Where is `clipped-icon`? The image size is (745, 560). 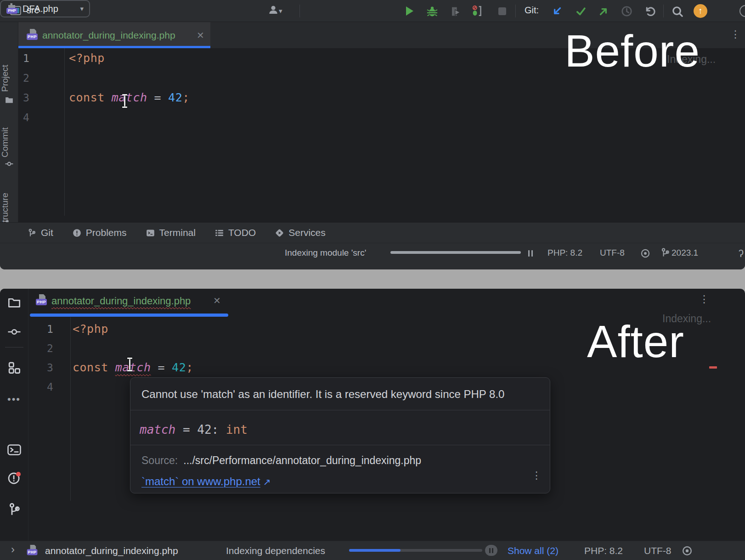
clipped-icon is located at coordinates (742, 11).